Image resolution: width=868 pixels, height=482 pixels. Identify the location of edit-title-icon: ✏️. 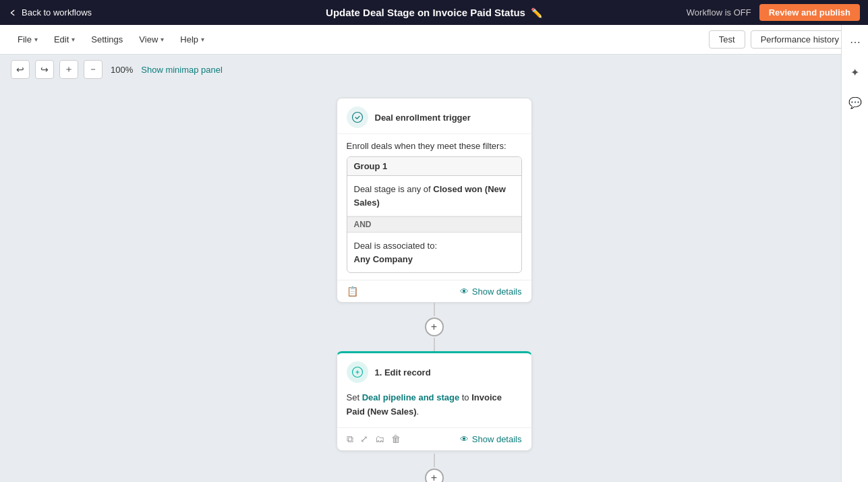
(537, 13).